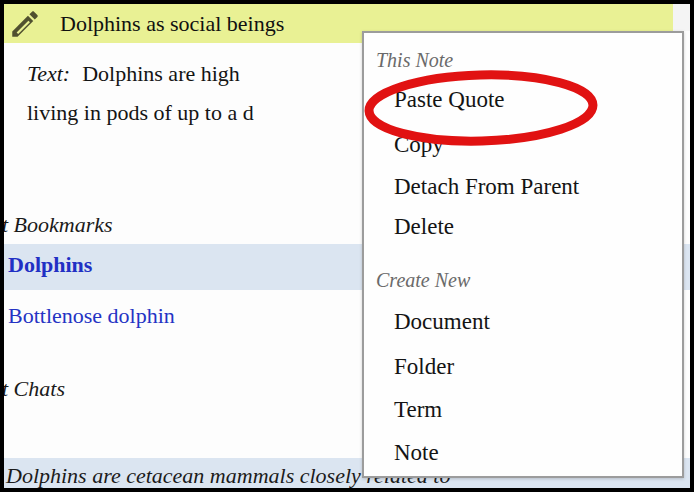 This screenshot has width=694, height=492. Describe the element at coordinates (416, 453) in the screenshot. I see `menu-item-note: Note` at that location.